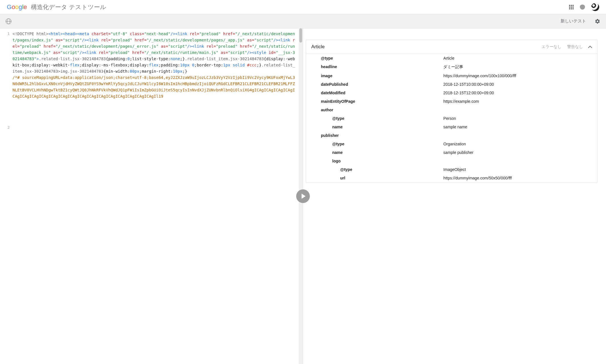  I want to click on property-row: @typeImageObject, so click(452, 170).